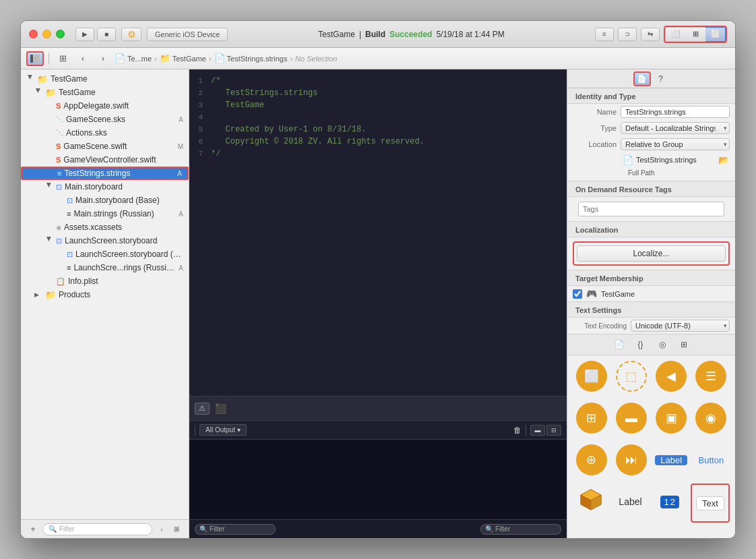 The image size is (756, 559). I want to click on sidebar-item-main-storyboard: ▶ ⊡ Main.storyboard, so click(105, 187).